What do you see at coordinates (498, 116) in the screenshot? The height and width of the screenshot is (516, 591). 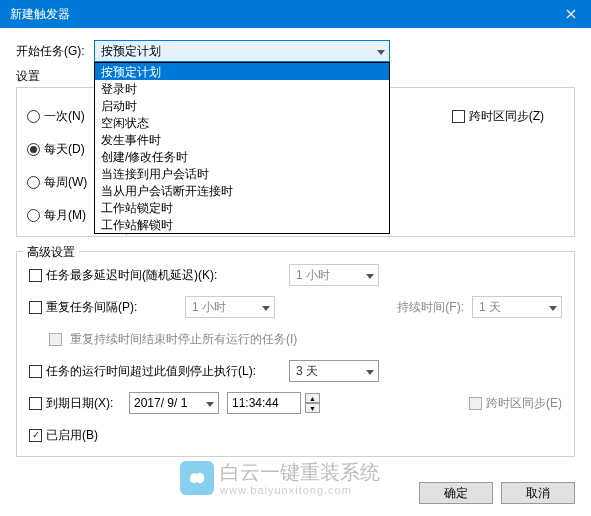 I see `sync-timezone-check: 跨时区同步(Z)` at bounding box center [498, 116].